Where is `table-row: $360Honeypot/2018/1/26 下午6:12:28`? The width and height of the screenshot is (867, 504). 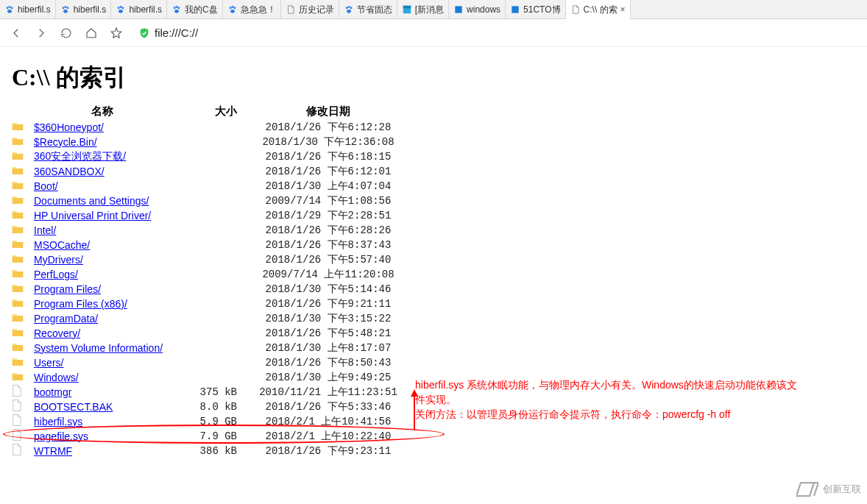
table-row: $360Honeypot/2018/1/26 下午6:12:28 is located at coordinates (210, 127).